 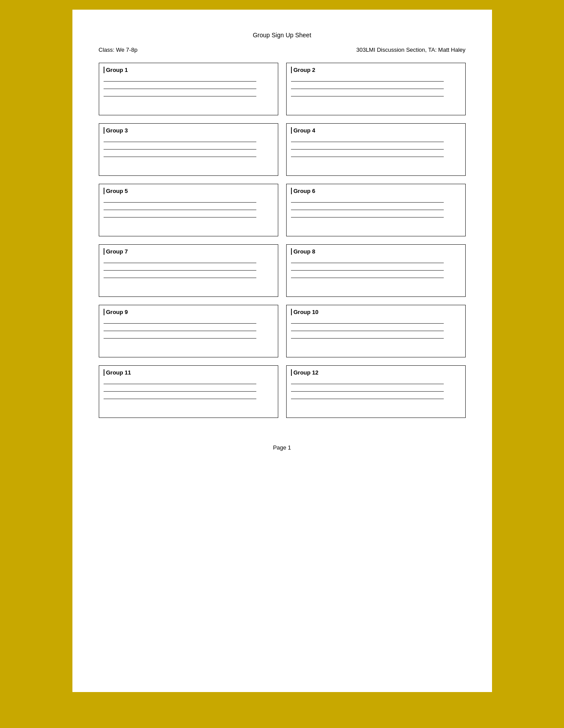 What do you see at coordinates (189, 373) in the screenshot?
I see `group-11-label: Group 11` at bounding box center [189, 373].